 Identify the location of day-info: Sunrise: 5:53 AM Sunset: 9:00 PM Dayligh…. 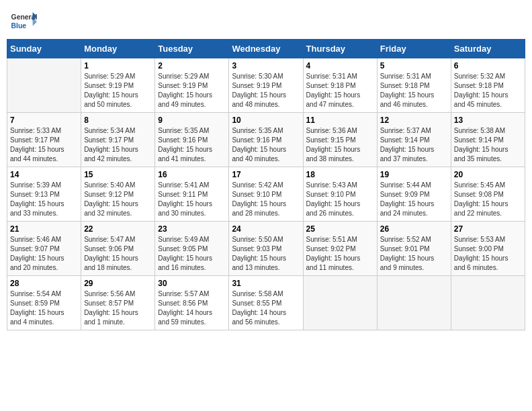
(488, 254).